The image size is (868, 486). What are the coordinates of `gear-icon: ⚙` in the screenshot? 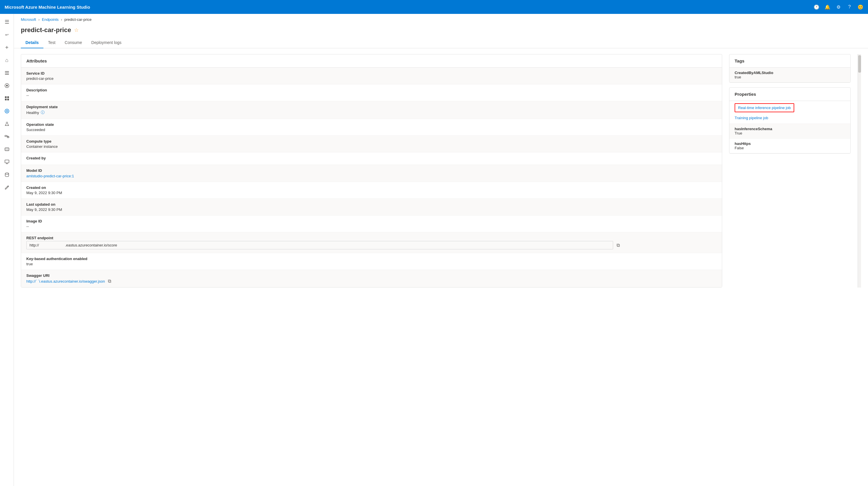 It's located at (838, 7).